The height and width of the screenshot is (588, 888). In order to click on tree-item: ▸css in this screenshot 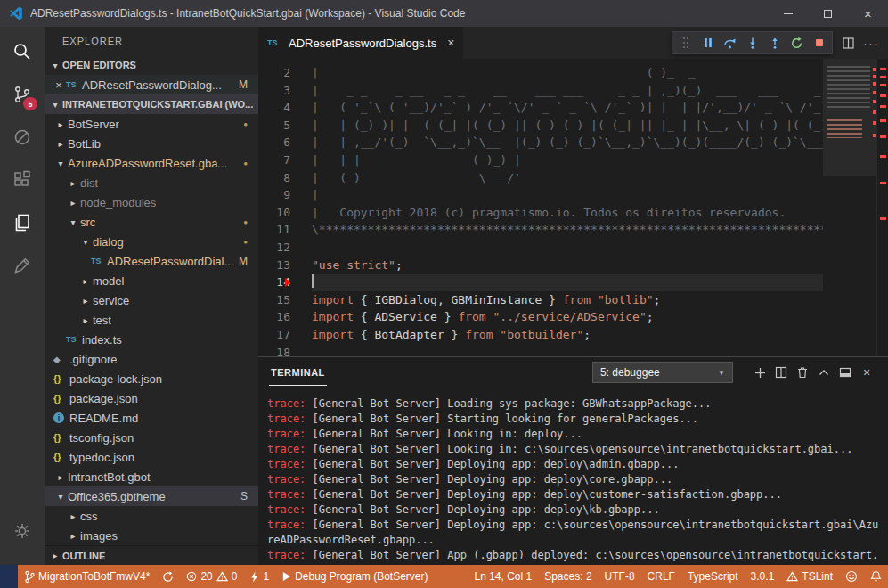, I will do `click(151, 516)`.